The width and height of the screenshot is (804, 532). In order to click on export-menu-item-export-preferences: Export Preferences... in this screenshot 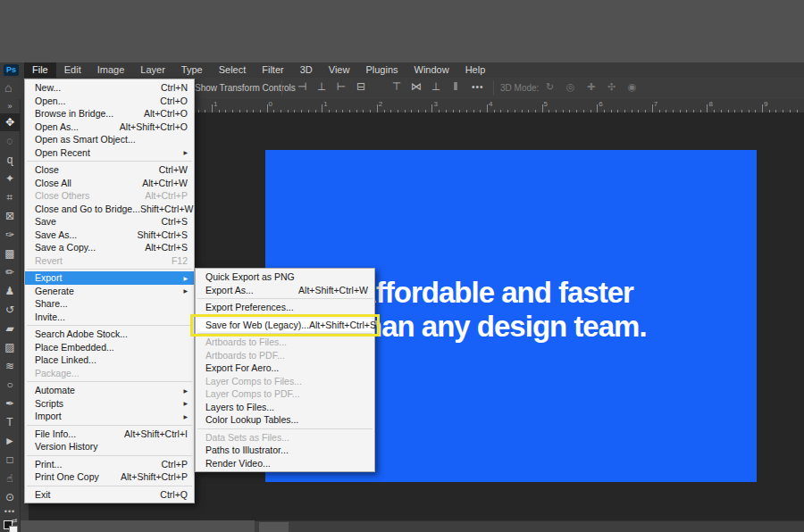, I will do `click(285, 307)`.